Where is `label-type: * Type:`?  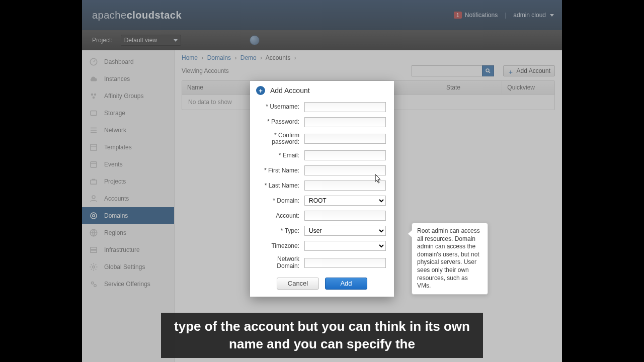
label-type: * Type: is located at coordinates (281, 231).